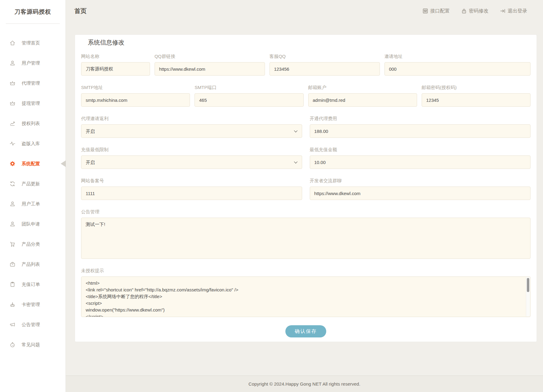 This screenshot has height=392, width=543. I want to click on sidebar-item-user-tickets: 用户工单, so click(33, 204).